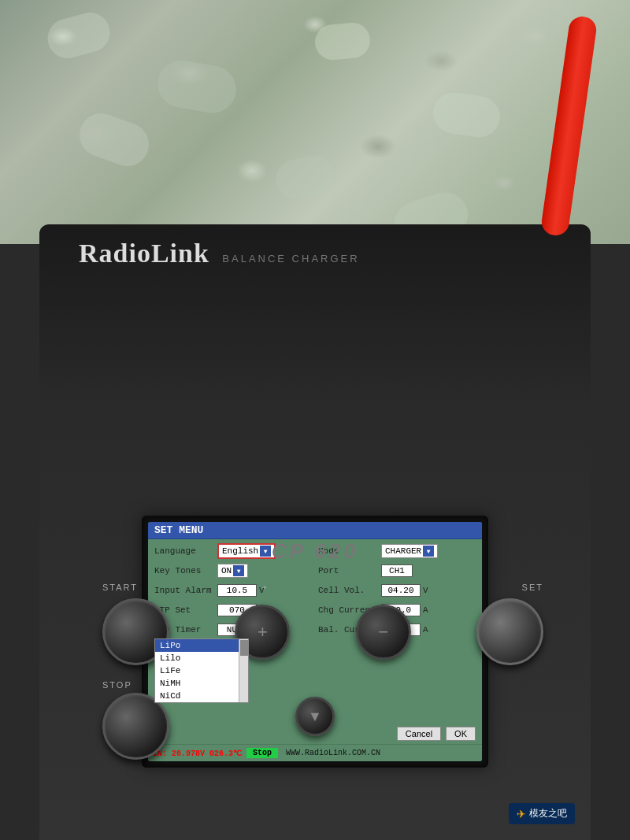 The height and width of the screenshot is (840, 630). What do you see at coordinates (510, 631) in the screenshot?
I see `set-button` at bounding box center [510, 631].